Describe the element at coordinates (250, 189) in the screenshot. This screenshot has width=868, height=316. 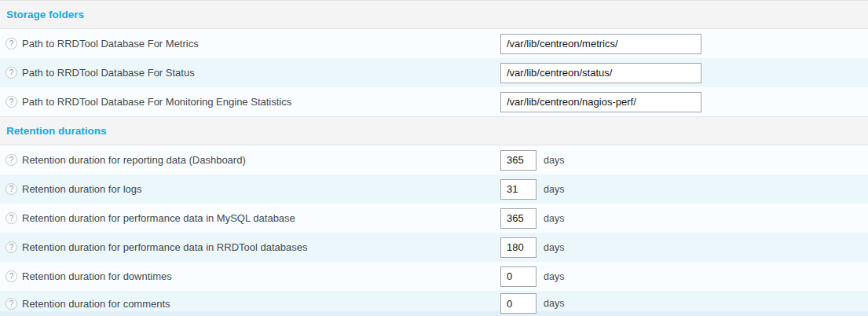
I see `setting-label-cell: ?Retention duration for logs` at that location.